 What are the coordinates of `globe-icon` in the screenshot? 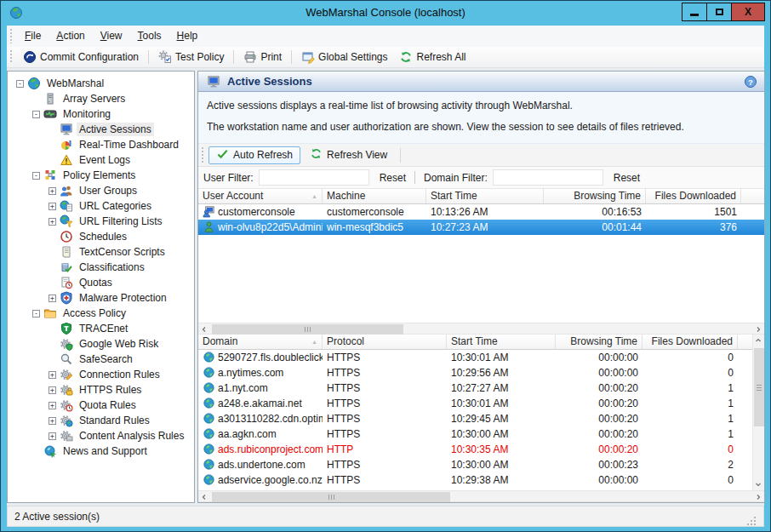 It's located at (34, 83).